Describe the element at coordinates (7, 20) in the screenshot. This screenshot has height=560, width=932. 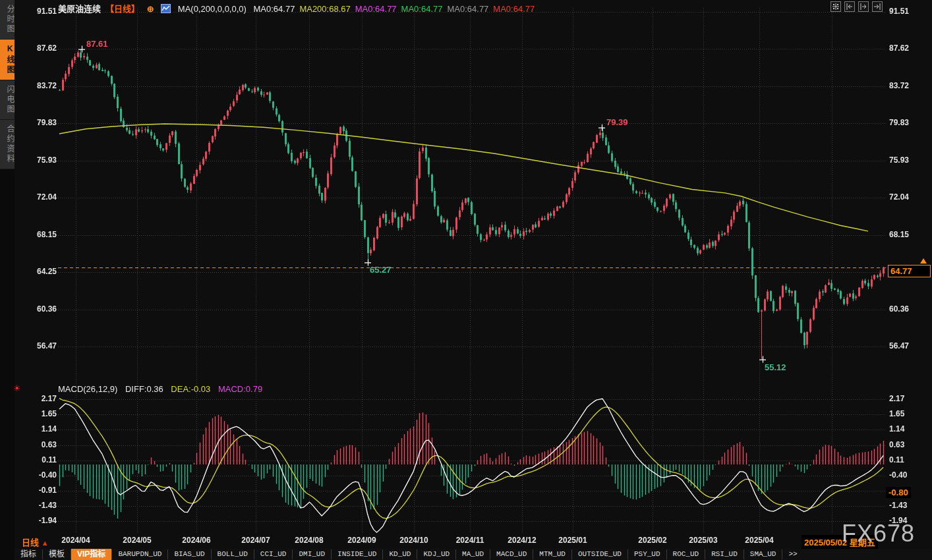
I see `sidebar-tab-timeshare: 分时图` at that location.